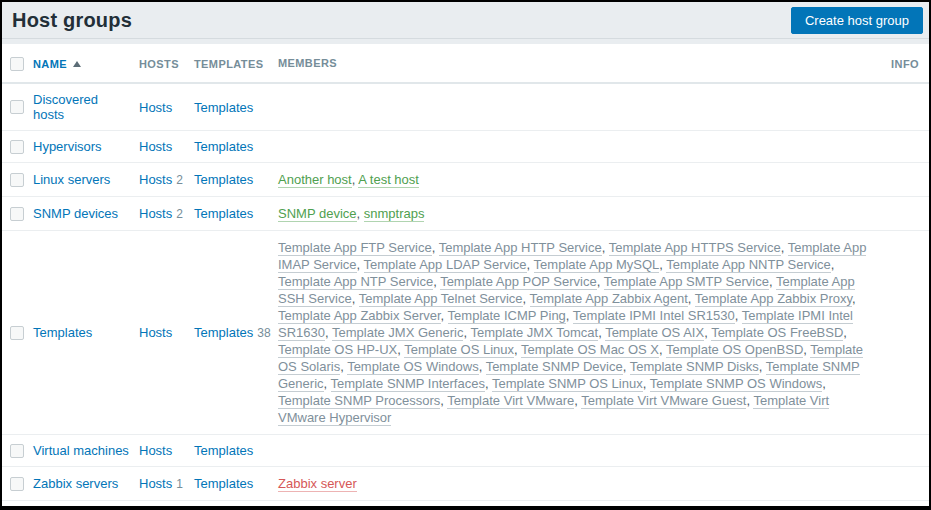 The height and width of the screenshot is (510, 931). I want to click on member-link: Template SNMP Processors, so click(359, 401).